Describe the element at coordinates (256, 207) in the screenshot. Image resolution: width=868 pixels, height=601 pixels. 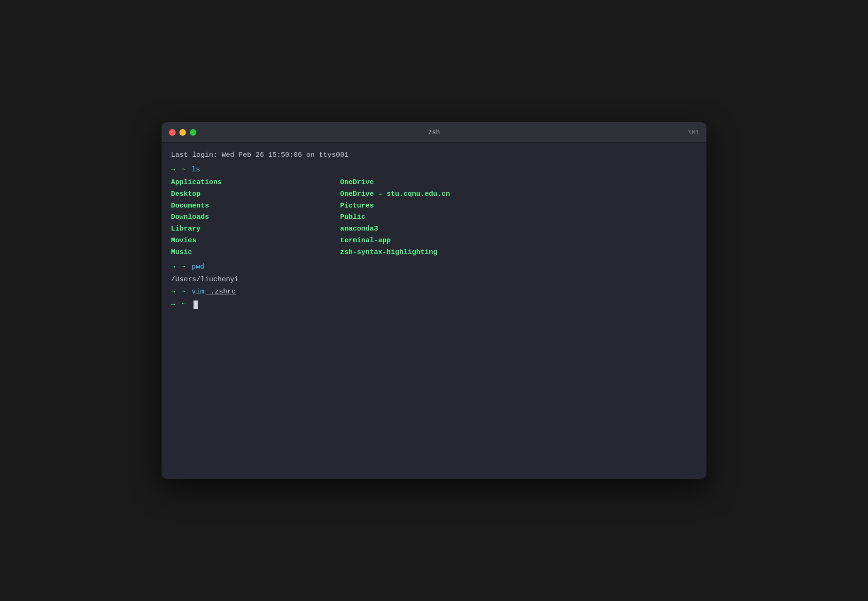
I see `ls-item-documents: Documents` at that location.